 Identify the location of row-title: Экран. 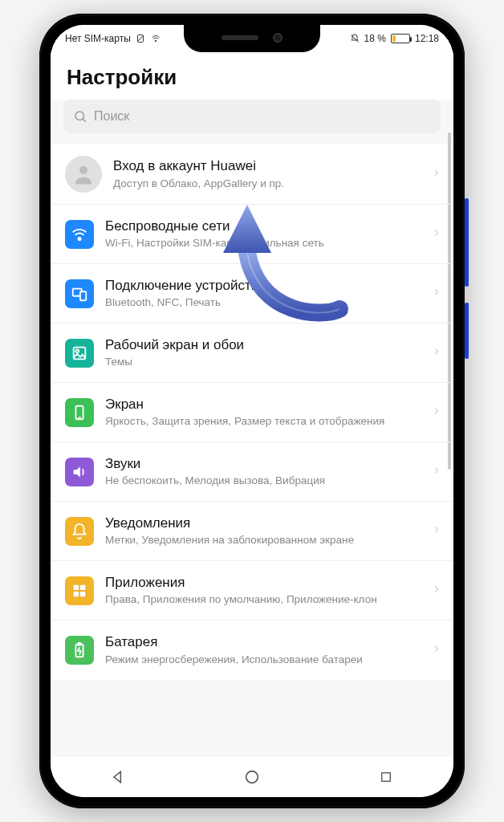
(263, 405).